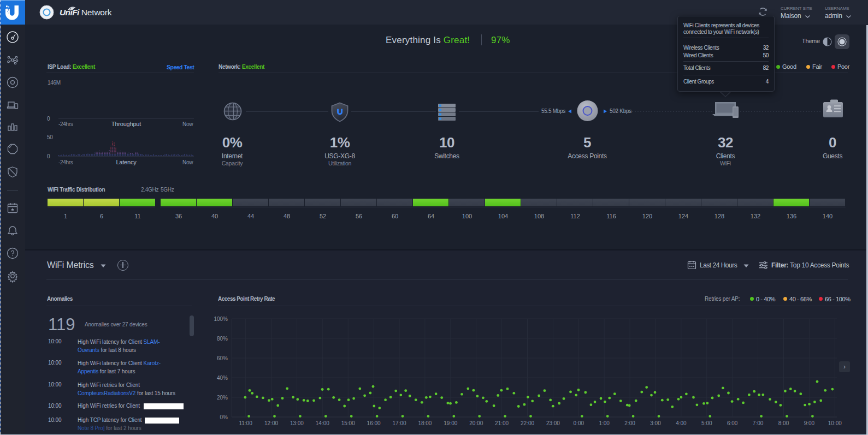 The height and width of the screenshot is (435, 868). Describe the element at coordinates (707, 424) in the screenshot. I see `svg-text: 5:00` at that location.